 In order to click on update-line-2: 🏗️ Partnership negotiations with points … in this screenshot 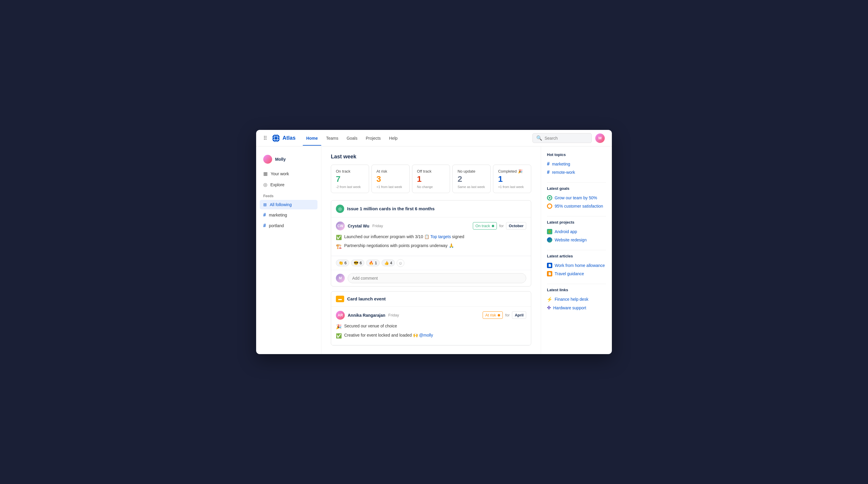, I will do `click(431, 246)`.